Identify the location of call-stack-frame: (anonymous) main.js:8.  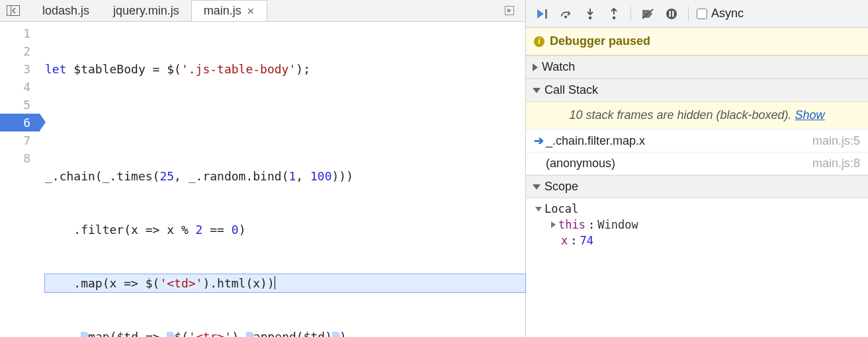
(697, 164).